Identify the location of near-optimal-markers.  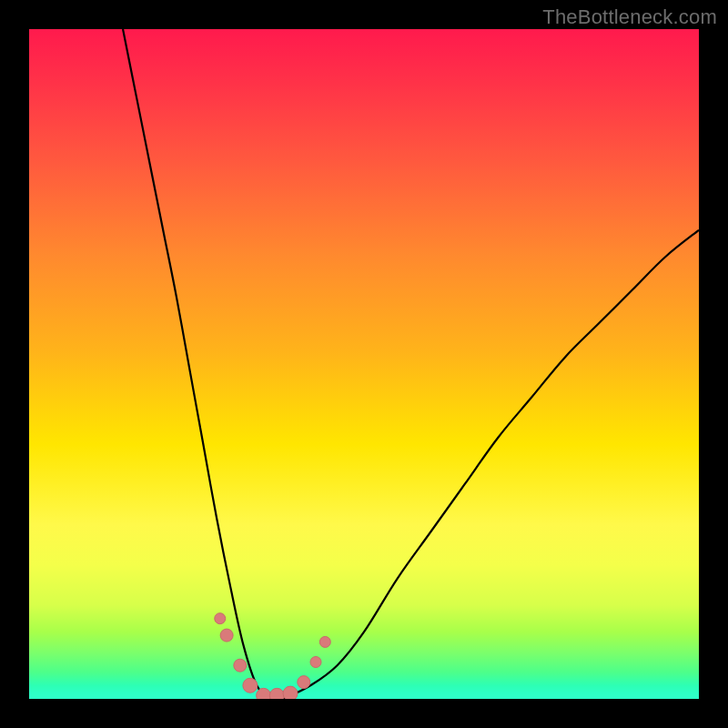
(273, 656).